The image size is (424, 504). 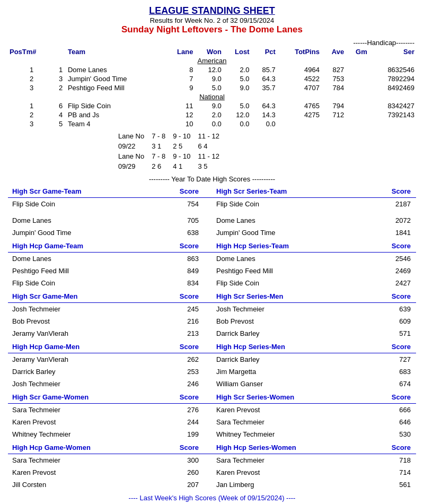 I want to click on lane-schedule-row: 09/292 64 13 5, so click(x=169, y=167).